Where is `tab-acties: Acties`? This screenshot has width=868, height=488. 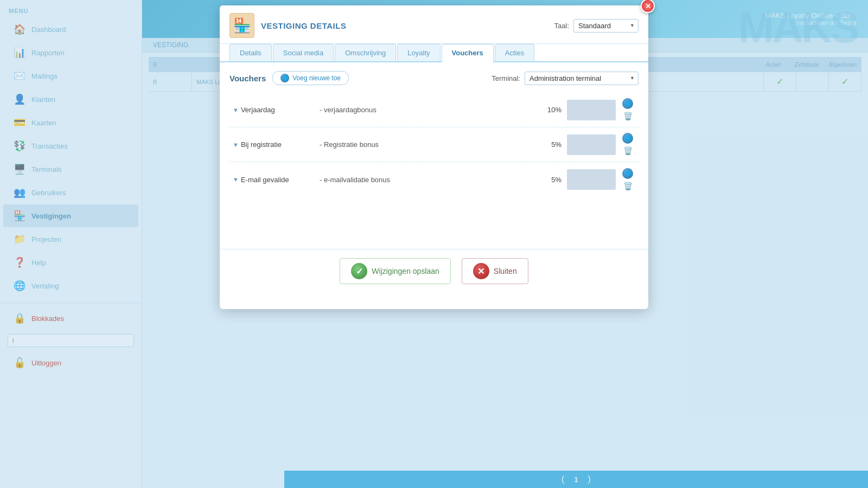
tab-acties: Acties is located at coordinates (514, 53).